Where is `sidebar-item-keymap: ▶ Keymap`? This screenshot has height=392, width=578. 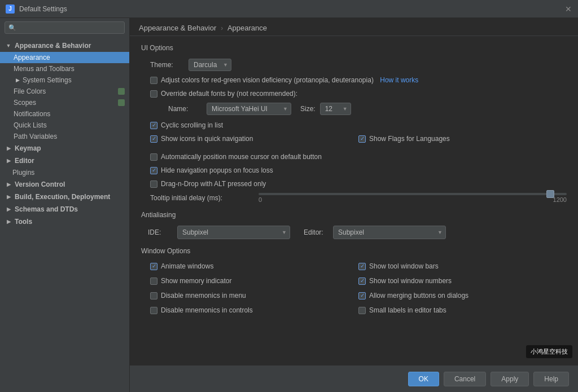
sidebar-item-keymap: ▶ Keymap is located at coordinates (64, 148).